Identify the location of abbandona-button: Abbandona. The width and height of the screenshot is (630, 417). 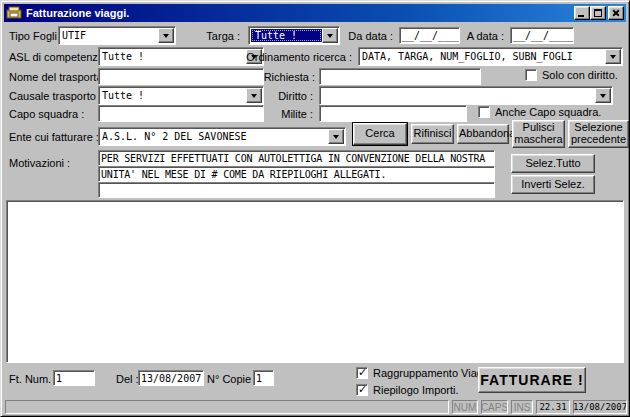
(483, 134).